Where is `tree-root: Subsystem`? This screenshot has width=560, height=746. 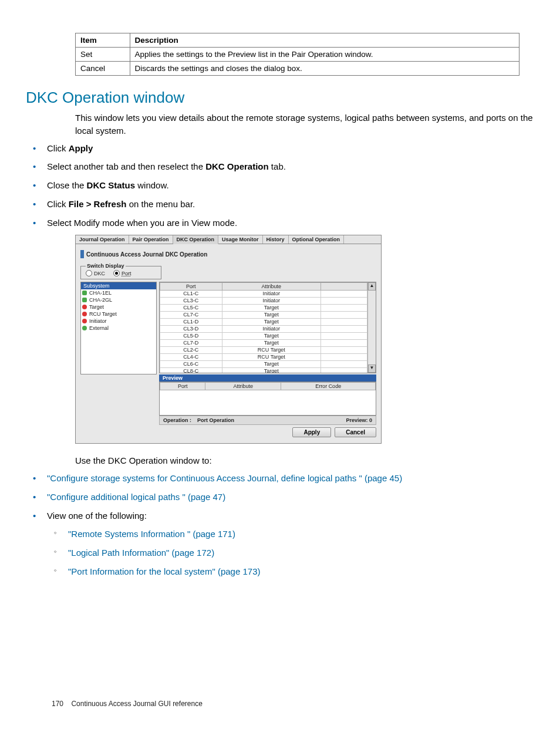 tree-root: Subsystem is located at coordinates (119, 286).